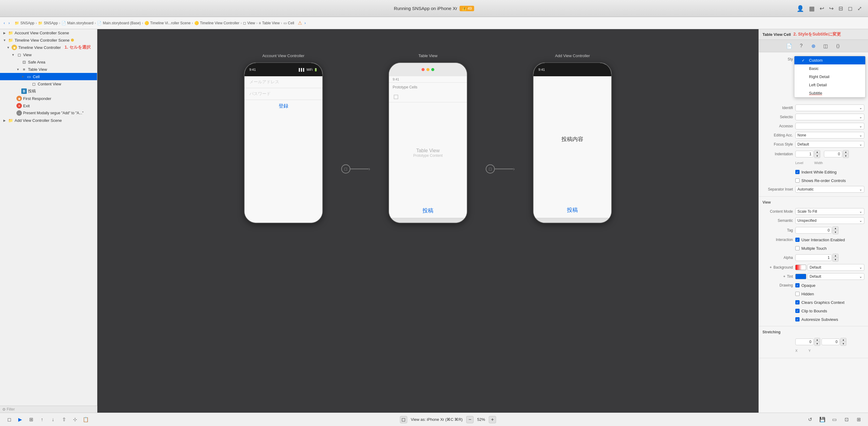 The width and height of the screenshot is (868, 426). I want to click on opaque-checkbox: ✓, so click(797, 286).